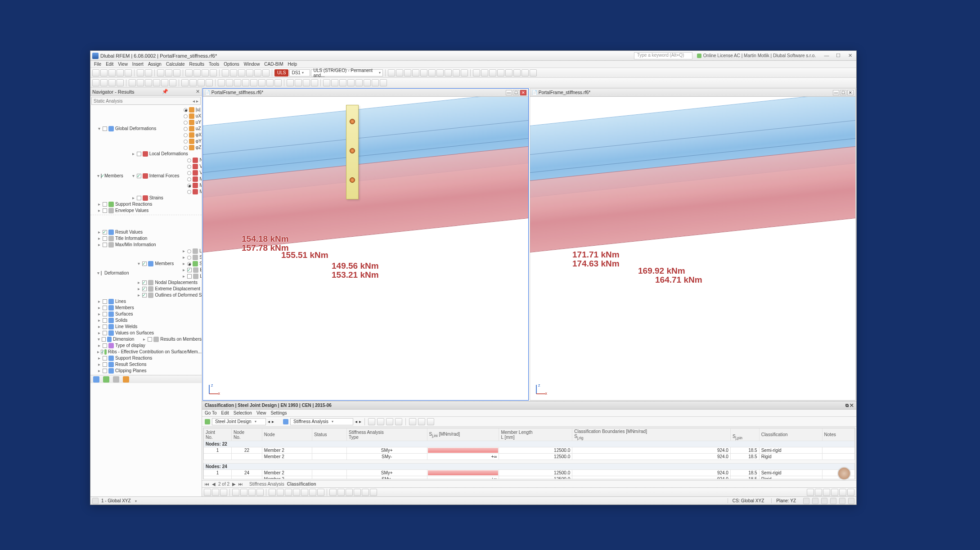 This screenshot has height=550, width=980. What do you see at coordinates (193, 83) in the screenshot?
I see `tb2-l-icon` at bounding box center [193, 83].